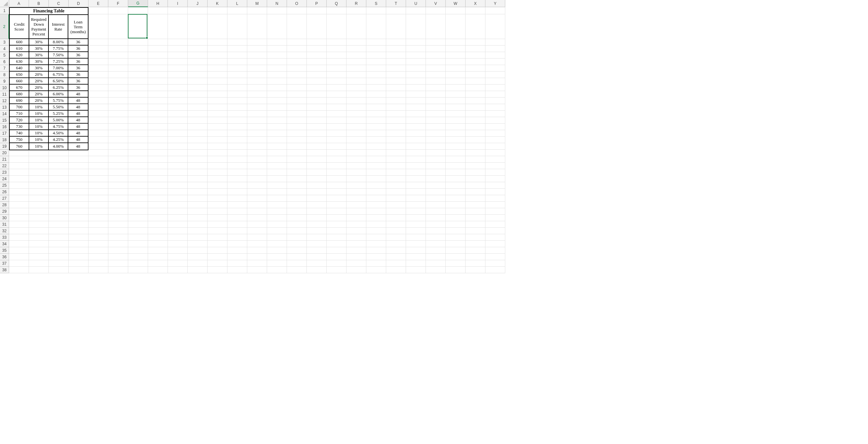  What do you see at coordinates (218, 237) in the screenshot?
I see `cell-K33` at bounding box center [218, 237].